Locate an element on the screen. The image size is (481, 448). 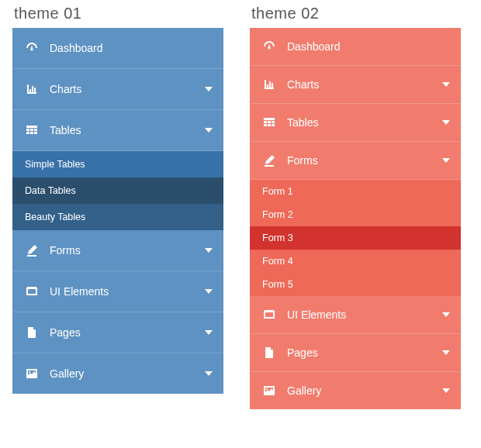
sidebar-subitem-label: Form 3 is located at coordinates (278, 238).